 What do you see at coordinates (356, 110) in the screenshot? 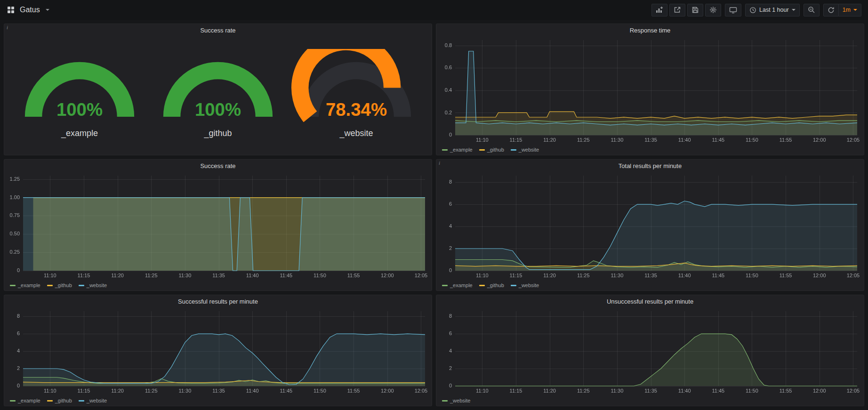
I see `gauge-value: 78.34%` at bounding box center [356, 110].